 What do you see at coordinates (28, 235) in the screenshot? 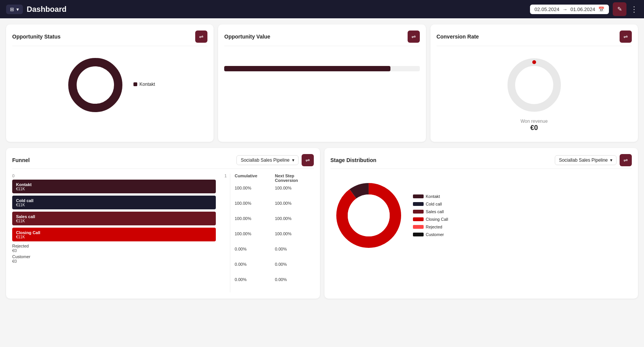
I see `funnel-bar-content-4: Closing Call €11K` at bounding box center [28, 235].